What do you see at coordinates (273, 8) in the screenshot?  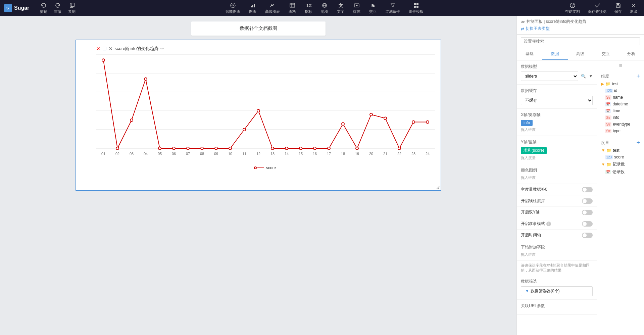 I see `tool-advanced-chart: 高级图表` at bounding box center [273, 8].